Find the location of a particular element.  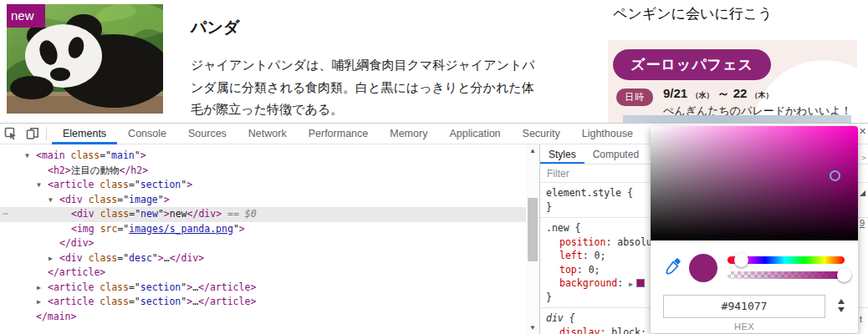

event-badge: ズーロッパフェス is located at coordinates (692, 65).